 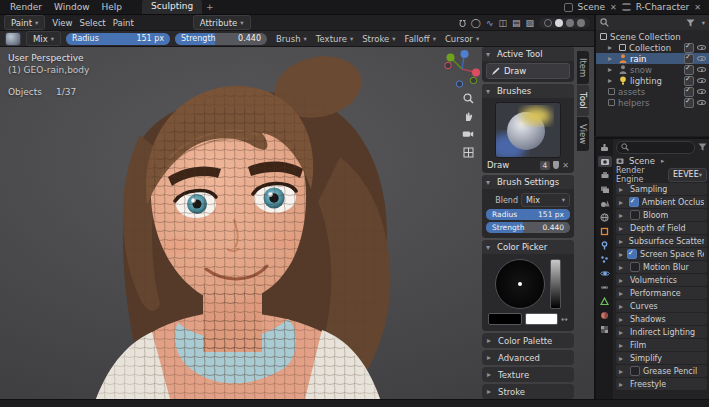 I want to click on menu-paint: Paint, so click(x=124, y=23).